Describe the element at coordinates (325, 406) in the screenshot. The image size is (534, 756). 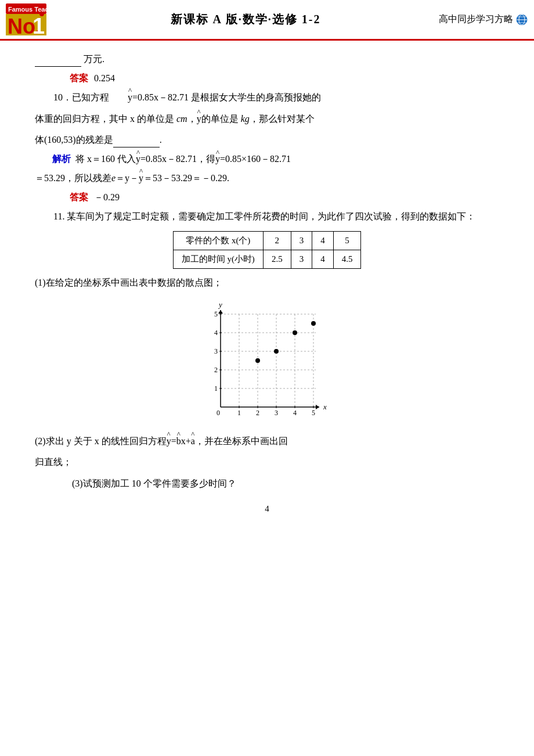
I see `svg-text: x` at that location.